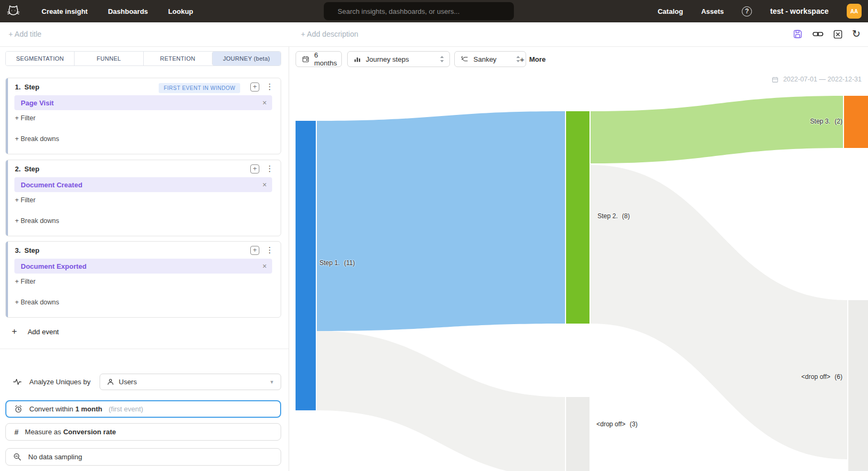  Describe the element at coordinates (246, 59) in the screenshot. I see `tab-journey: JOURNEY (beta)` at that location.